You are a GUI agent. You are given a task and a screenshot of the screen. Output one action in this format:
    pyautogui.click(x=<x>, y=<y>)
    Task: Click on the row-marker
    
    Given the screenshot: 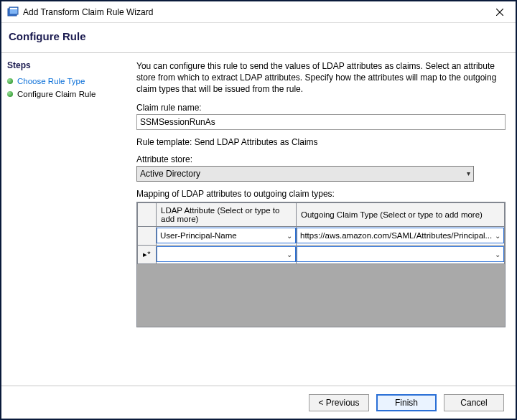 What is the action you would take?
    pyautogui.click(x=147, y=235)
    